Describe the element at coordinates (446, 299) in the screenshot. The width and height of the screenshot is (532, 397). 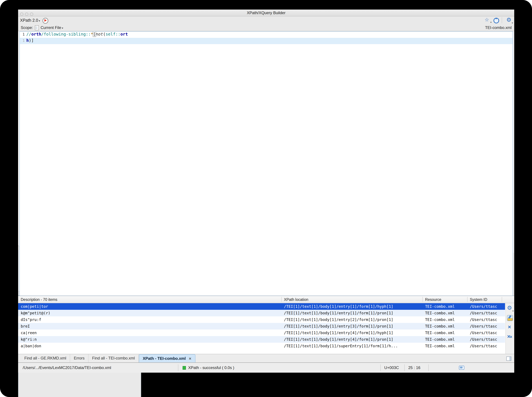
I see `column-header-resource: Resource` at that location.